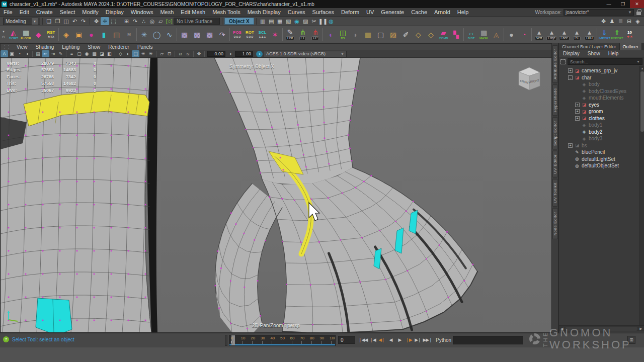  I want to click on step-forward-frame-button: ▶❘, so click(418, 340).